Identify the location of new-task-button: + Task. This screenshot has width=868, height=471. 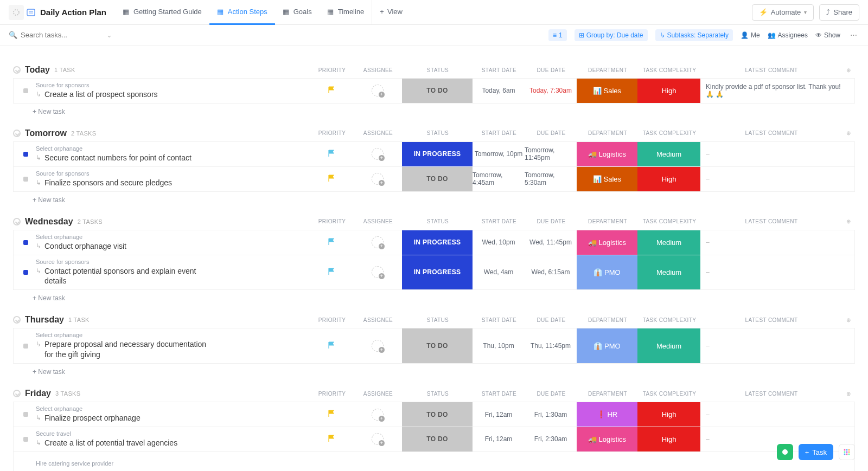
(816, 452).